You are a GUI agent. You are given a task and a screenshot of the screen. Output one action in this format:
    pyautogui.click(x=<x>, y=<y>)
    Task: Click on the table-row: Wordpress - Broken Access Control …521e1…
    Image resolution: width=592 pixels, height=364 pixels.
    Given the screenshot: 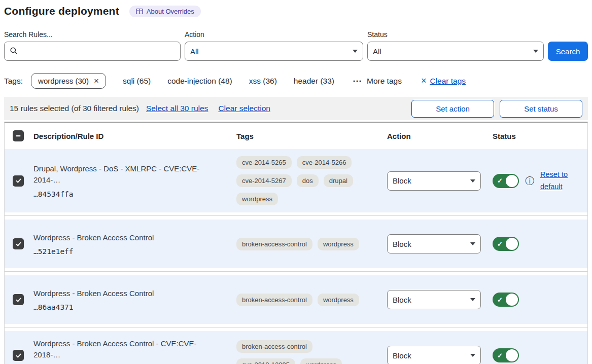 What is the action you would take?
    pyautogui.click(x=296, y=244)
    